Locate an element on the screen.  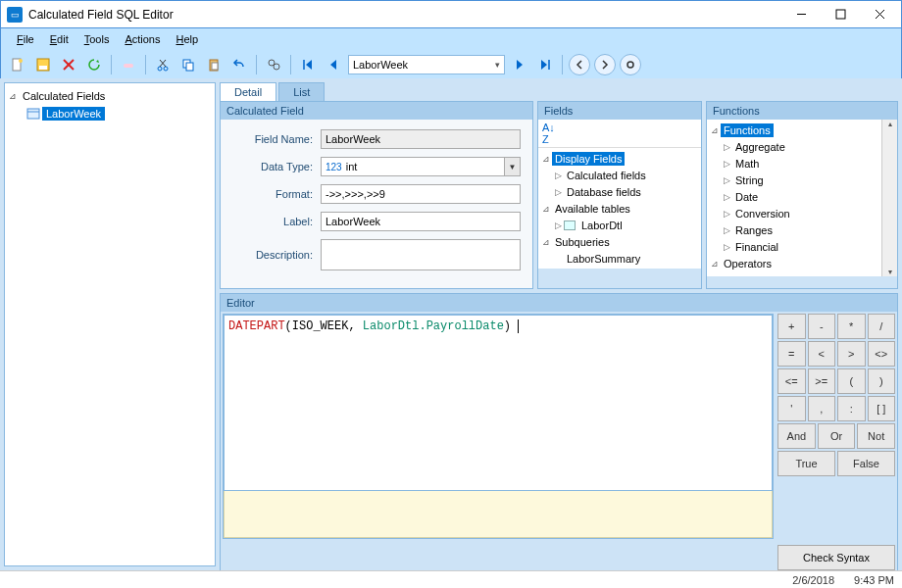
status-time: 9:43 PM is located at coordinates (875, 580).